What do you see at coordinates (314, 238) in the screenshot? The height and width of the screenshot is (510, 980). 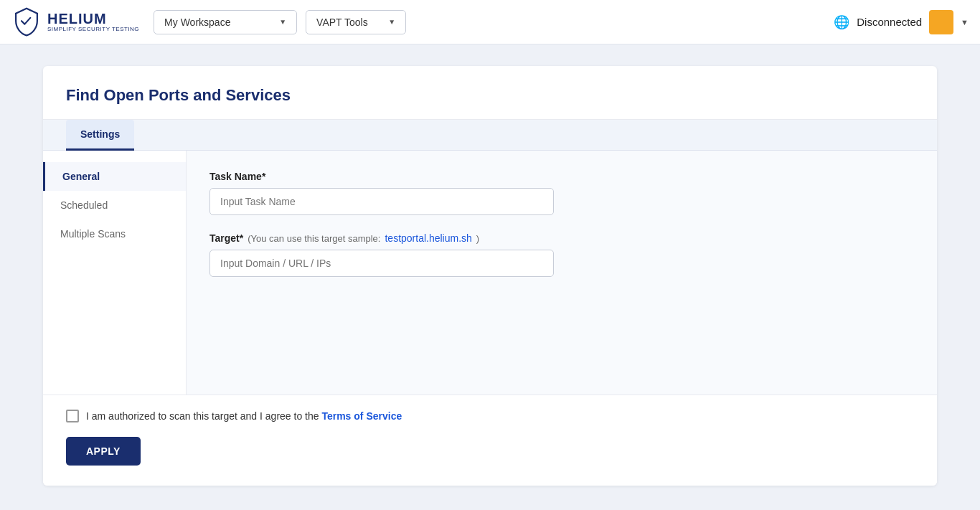 I see `target-hint: (You can use this target sample:` at bounding box center [314, 238].